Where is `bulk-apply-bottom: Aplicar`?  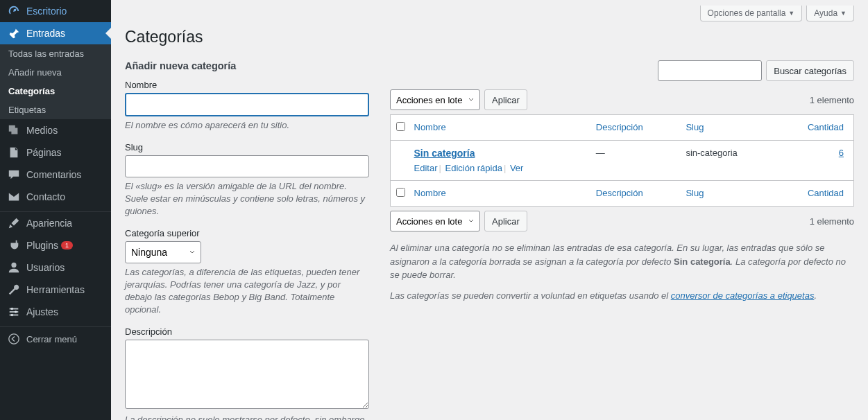
bulk-apply-bottom: Aplicar is located at coordinates (506, 221).